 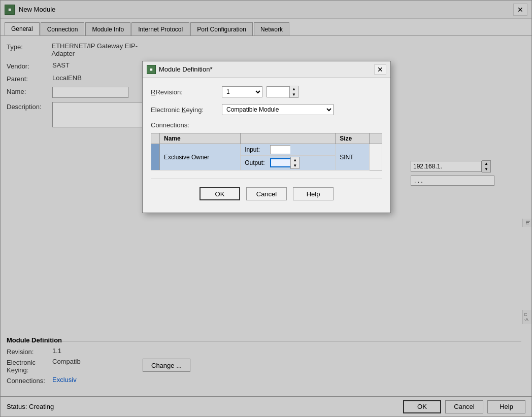 I want to click on row-indicator, so click(x=155, y=157).